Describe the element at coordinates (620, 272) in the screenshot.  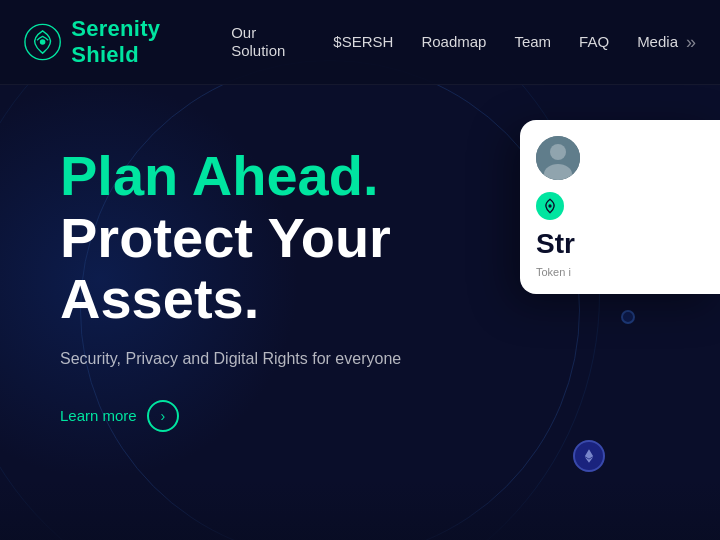
I see `card-subtitle: Token i` at that location.